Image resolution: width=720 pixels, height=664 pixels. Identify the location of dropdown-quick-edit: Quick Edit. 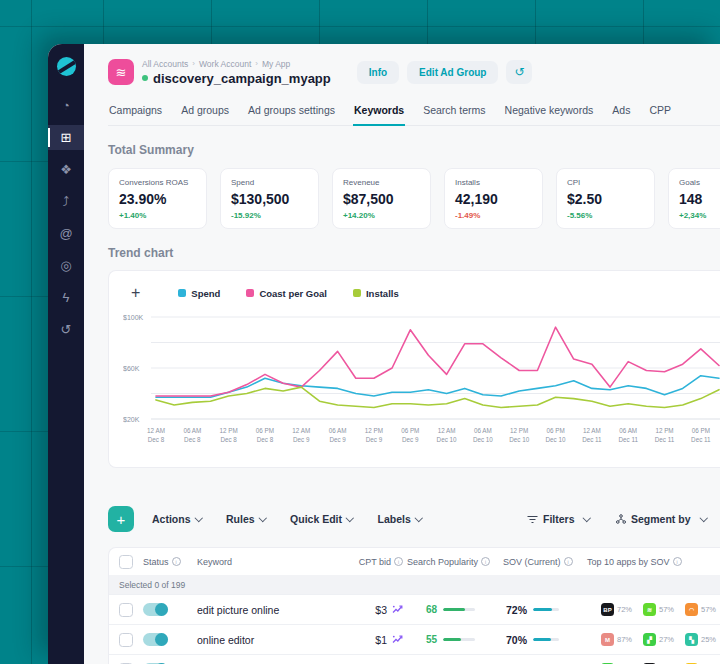
(321, 519).